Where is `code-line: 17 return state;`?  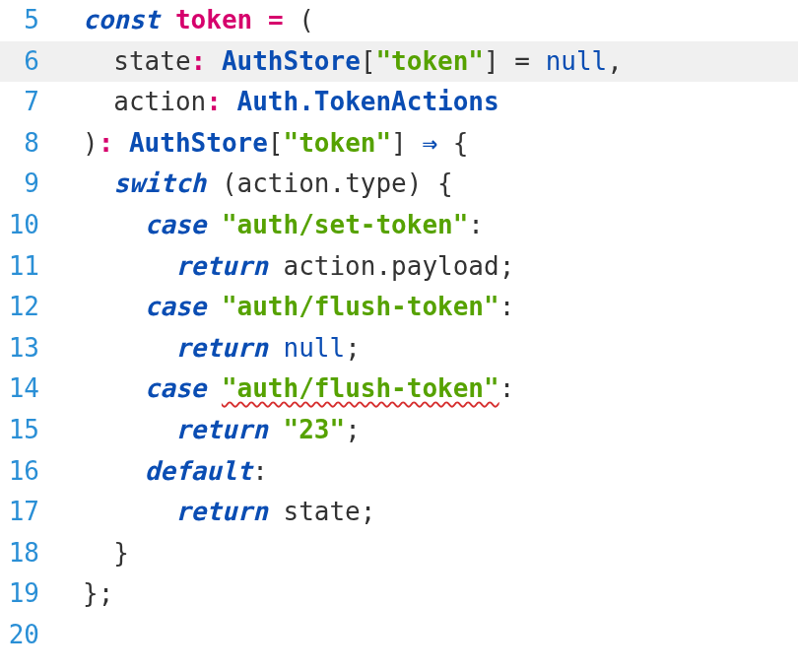 code-line: 17 return state; is located at coordinates (399, 512).